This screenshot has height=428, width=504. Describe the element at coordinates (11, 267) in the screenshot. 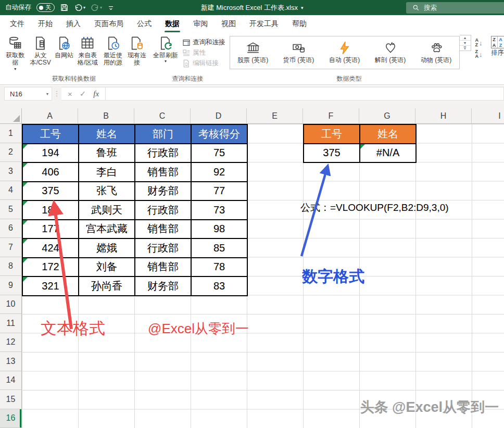

I see `row-header-8: 8` at that location.